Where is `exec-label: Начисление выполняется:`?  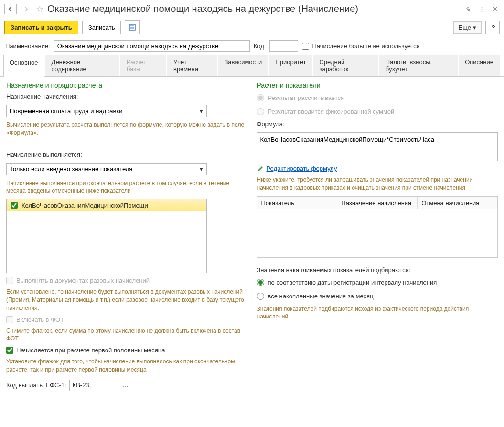 exec-label: Начисление выполняется: is located at coordinates (127, 155).